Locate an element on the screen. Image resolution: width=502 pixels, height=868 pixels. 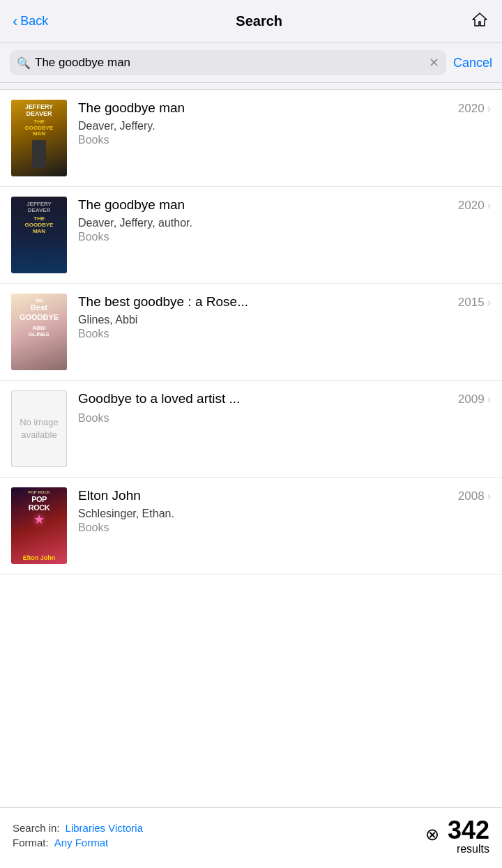
footer-filters: Search in: Libraries Victoria Format: An… is located at coordinates (219, 837).